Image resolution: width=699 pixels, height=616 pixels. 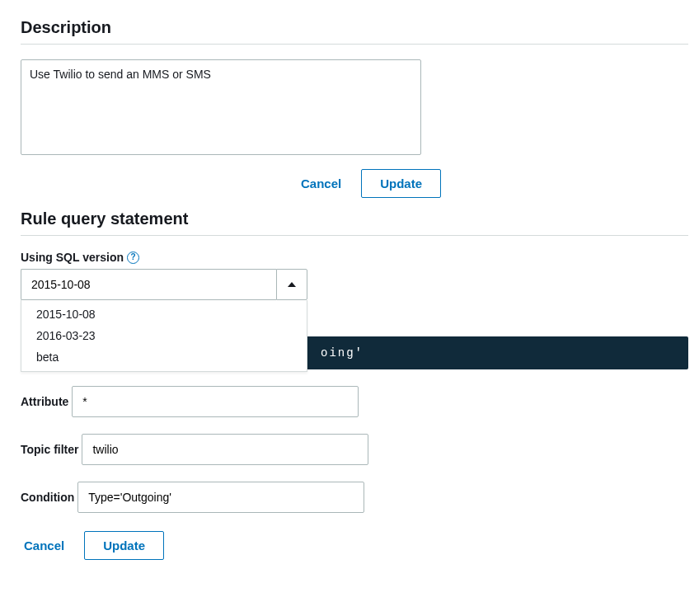 What do you see at coordinates (164, 336) in the screenshot?
I see `dropdown-menu: 2015-10-08 2016-03-23 beta` at bounding box center [164, 336].